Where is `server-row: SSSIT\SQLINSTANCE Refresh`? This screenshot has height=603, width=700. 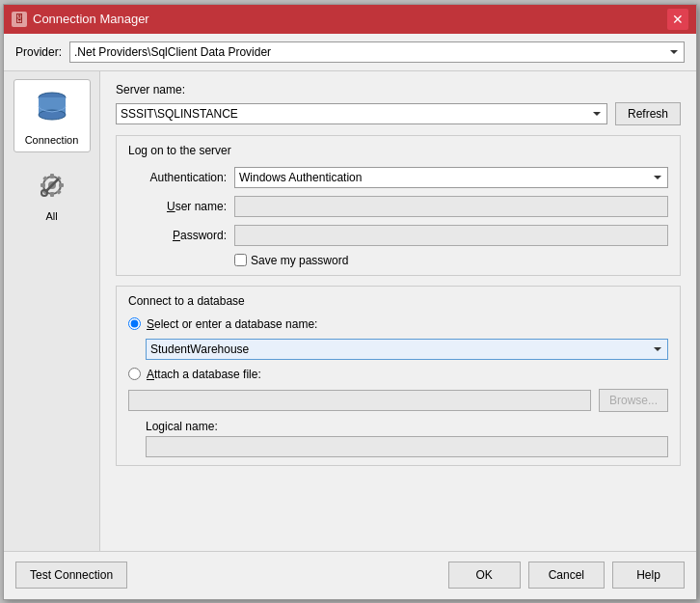
server-row: SSSIT\SQLINSTANCE Refresh is located at coordinates (398, 114).